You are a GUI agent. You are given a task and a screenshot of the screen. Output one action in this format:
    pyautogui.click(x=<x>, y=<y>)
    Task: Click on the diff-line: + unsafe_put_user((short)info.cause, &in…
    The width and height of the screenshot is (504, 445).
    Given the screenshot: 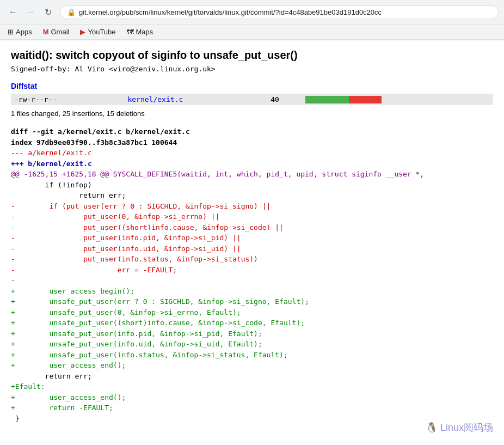 What is the action you would take?
    pyautogui.click(x=252, y=323)
    